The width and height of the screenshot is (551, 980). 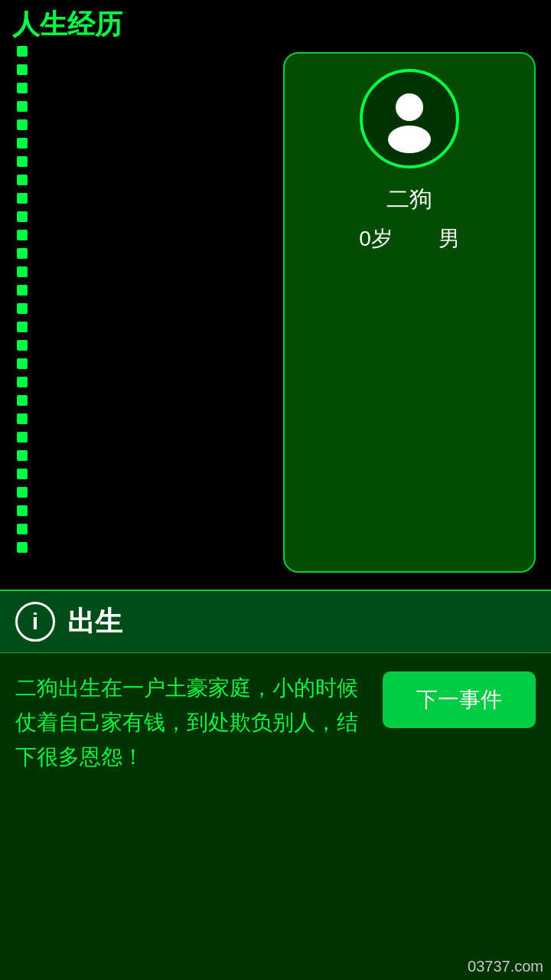 I want to click on event-title: 出生, so click(x=95, y=622).